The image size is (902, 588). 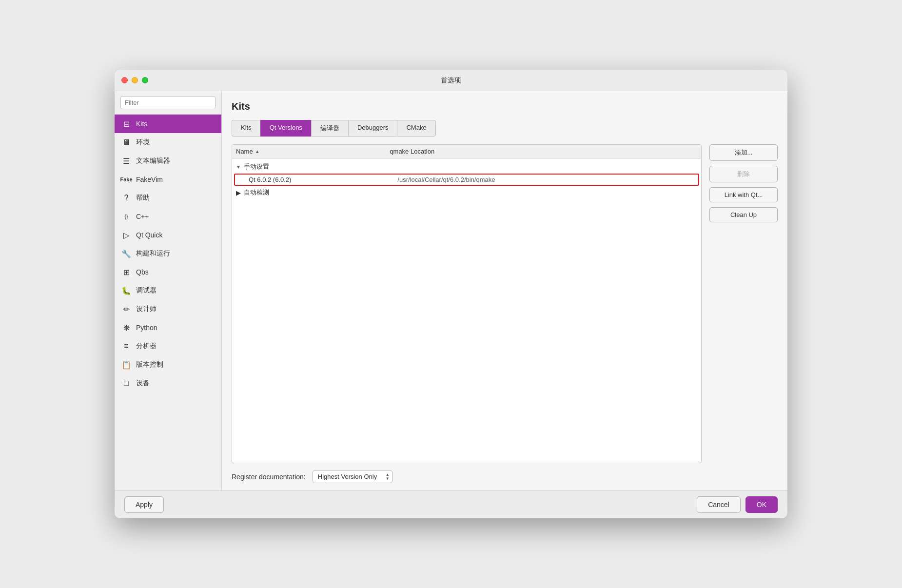 I want to click on sidebar-item-label: Qbs, so click(x=142, y=272).